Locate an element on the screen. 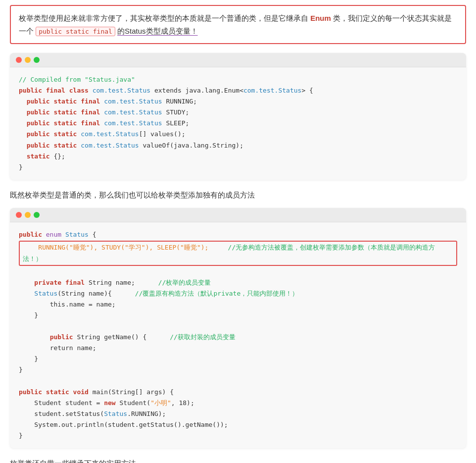 Image resolution: width=476 pixels, height=463 pixels. code1-line2: public static final com.test.Status RUNN… is located at coordinates (108, 101).